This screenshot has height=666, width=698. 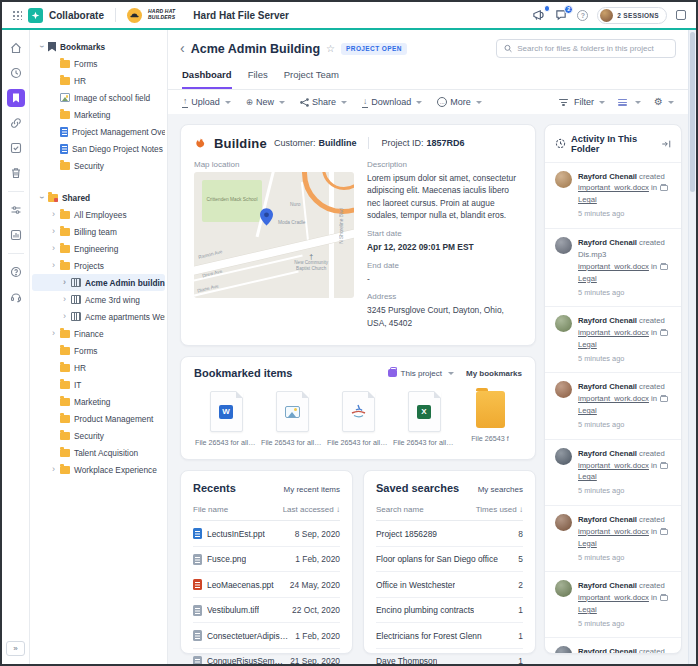 I want to click on tree-item: › Acme Admin building, so click(x=98, y=282).